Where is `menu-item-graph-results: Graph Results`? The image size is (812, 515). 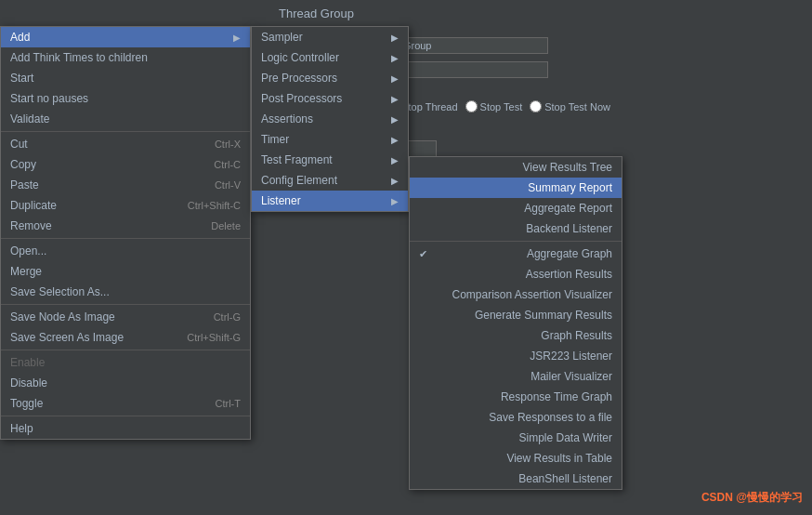 menu-item-graph-results: Graph Results is located at coordinates (516, 336).